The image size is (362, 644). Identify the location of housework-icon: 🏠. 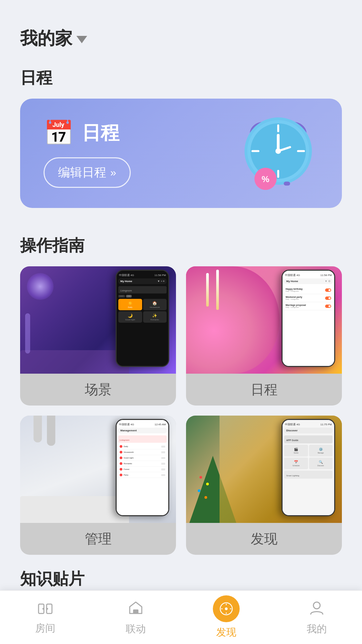
(155, 303).